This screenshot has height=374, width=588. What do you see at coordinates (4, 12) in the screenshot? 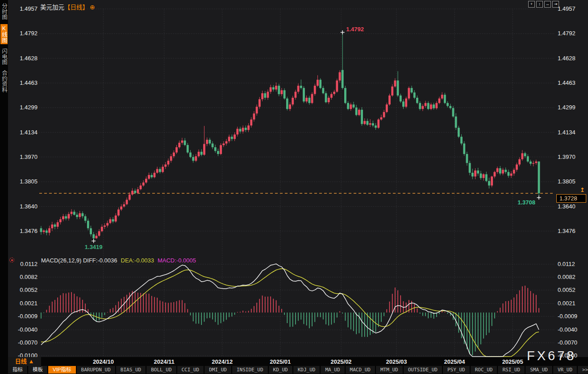
I see `sidebar-item-0: 分时图` at bounding box center [4, 12].